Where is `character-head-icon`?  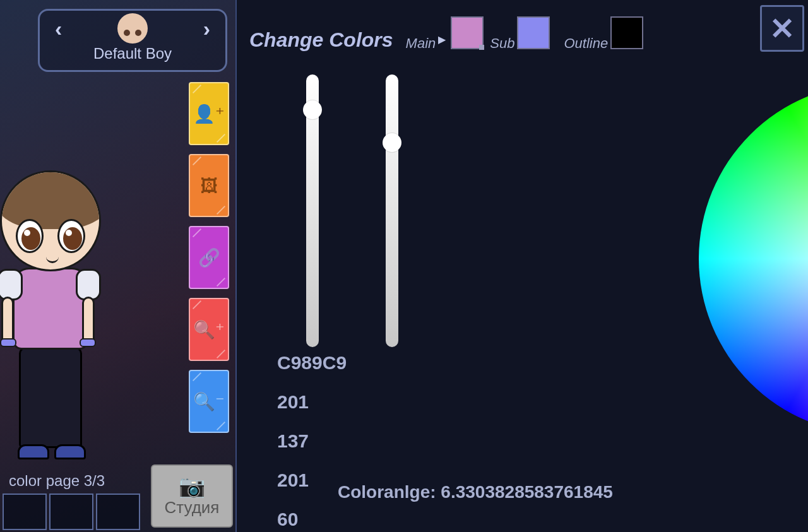
character-head-icon is located at coordinates (133, 28).